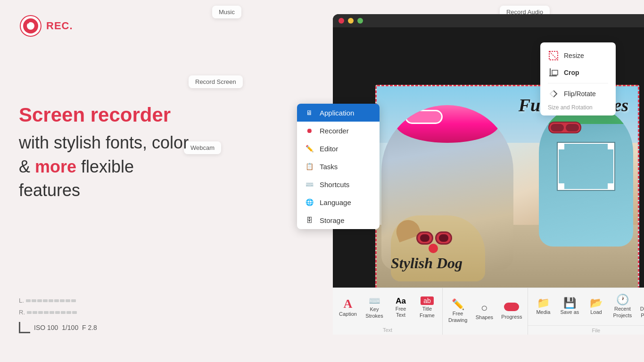 This screenshot has width=644, height=362. What do you see at coordinates (56, 167) in the screenshot?
I see `subtext-highlight: more` at bounding box center [56, 167].